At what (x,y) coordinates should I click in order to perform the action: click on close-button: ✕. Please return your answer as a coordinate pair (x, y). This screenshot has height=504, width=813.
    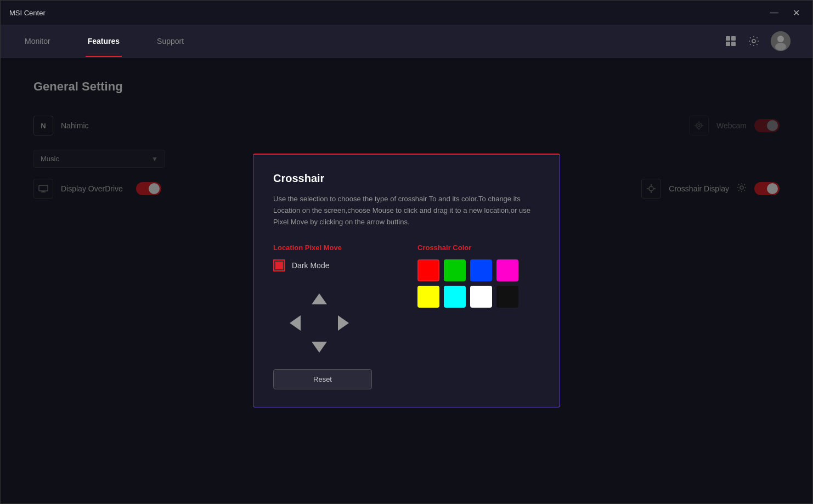
    Looking at the image, I should click on (796, 13).